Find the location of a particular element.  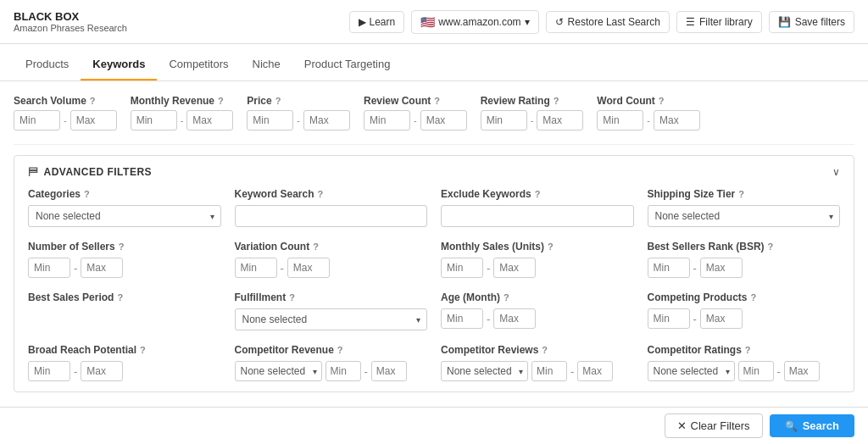

broad-reach-info-icon: ? is located at coordinates (142, 350).